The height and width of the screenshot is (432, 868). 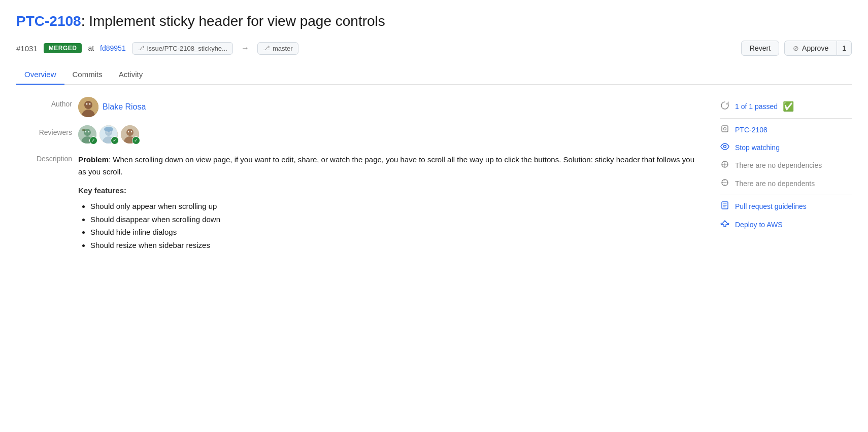 I want to click on tab-activity: Activity, so click(x=131, y=75).